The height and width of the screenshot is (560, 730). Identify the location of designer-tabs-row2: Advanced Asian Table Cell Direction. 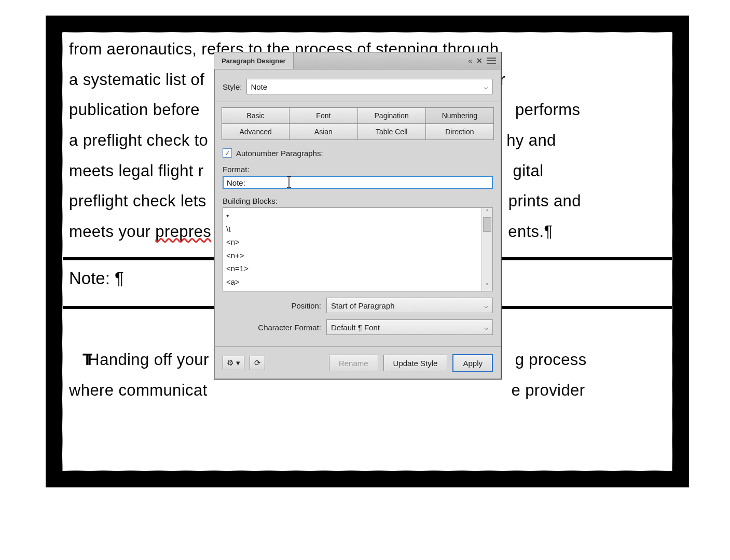
(358, 134).